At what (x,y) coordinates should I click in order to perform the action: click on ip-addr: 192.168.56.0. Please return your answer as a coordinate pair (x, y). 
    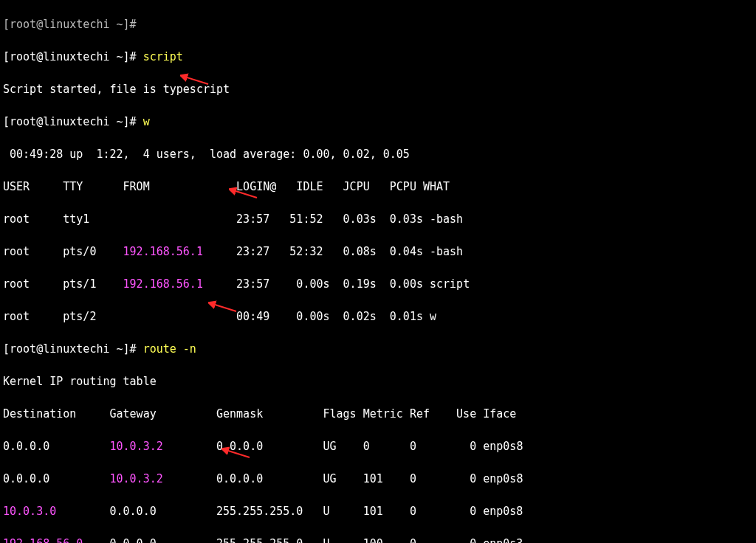
    Looking at the image, I should click on (43, 540).